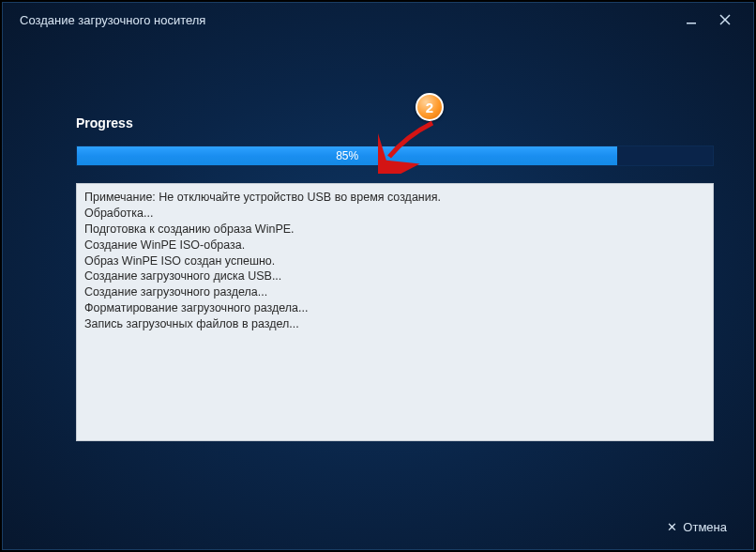 This screenshot has height=552, width=756. I want to click on close-icon: ✕, so click(672, 528).